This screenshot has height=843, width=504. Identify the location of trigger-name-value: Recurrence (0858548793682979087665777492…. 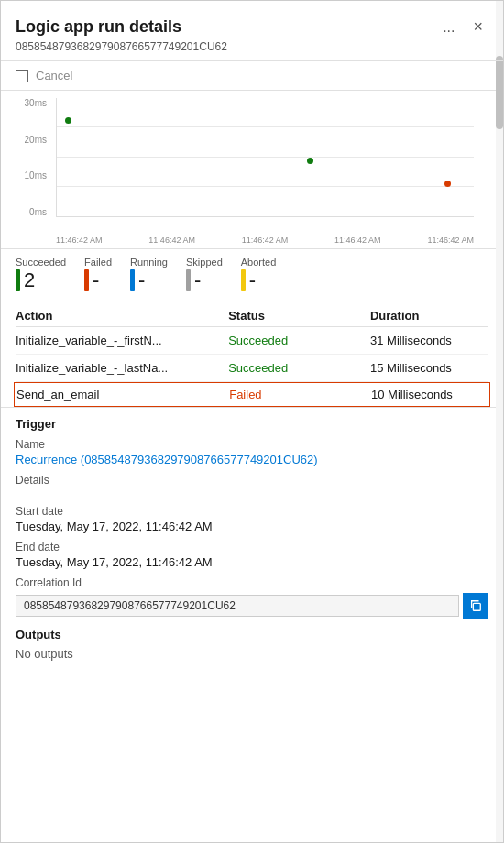
(167, 460).